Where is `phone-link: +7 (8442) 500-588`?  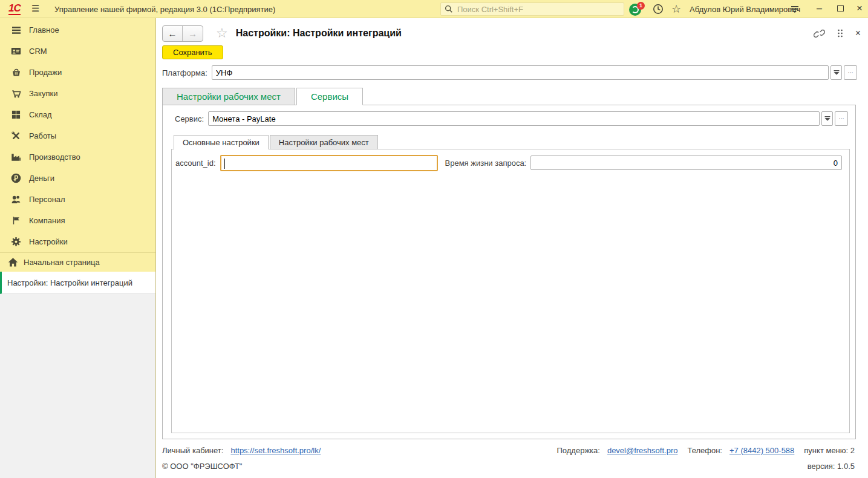 phone-link: +7 (8442) 500-588 is located at coordinates (762, 450).